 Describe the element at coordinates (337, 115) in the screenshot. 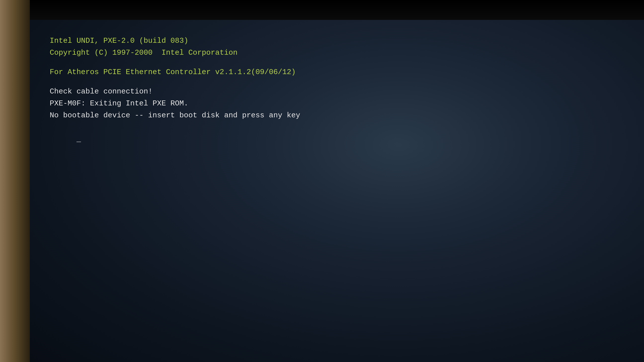

I see `line-no-bootable: No bootable device -- insert boot disk a…` at that location.